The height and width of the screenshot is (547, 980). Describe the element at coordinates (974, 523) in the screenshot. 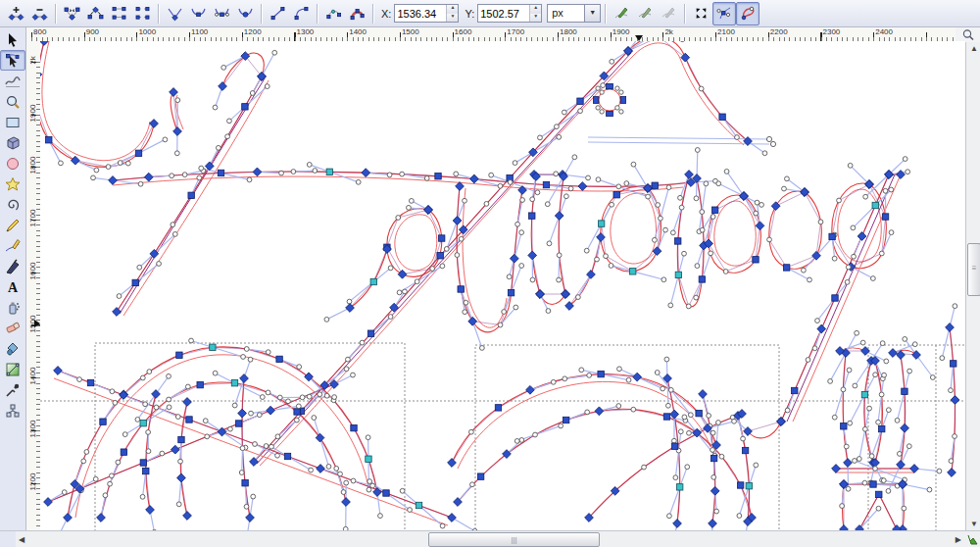

I see `scroll-down-icon: ▼` at that location.